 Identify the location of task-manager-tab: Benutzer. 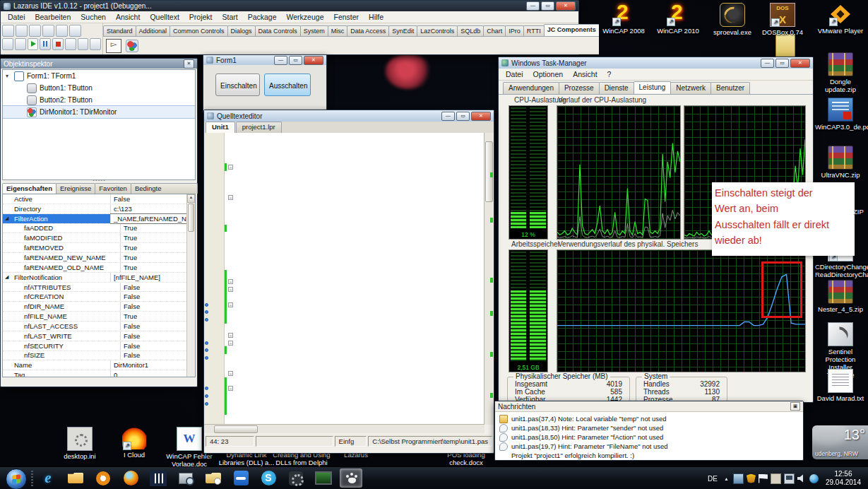
(730, 88).